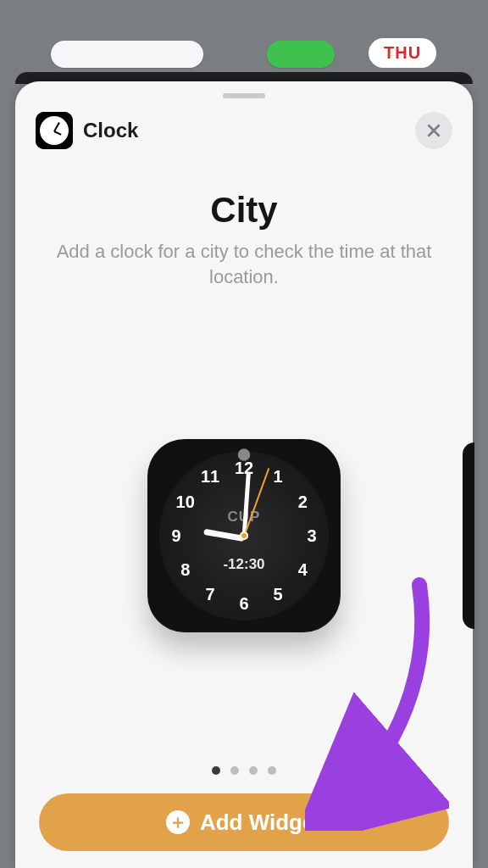 This screenshot has height=868, width=488. What do you see at coordinates (244, 771) in the screenshot?
I see `page-dots` at bounding box center [244, 771].